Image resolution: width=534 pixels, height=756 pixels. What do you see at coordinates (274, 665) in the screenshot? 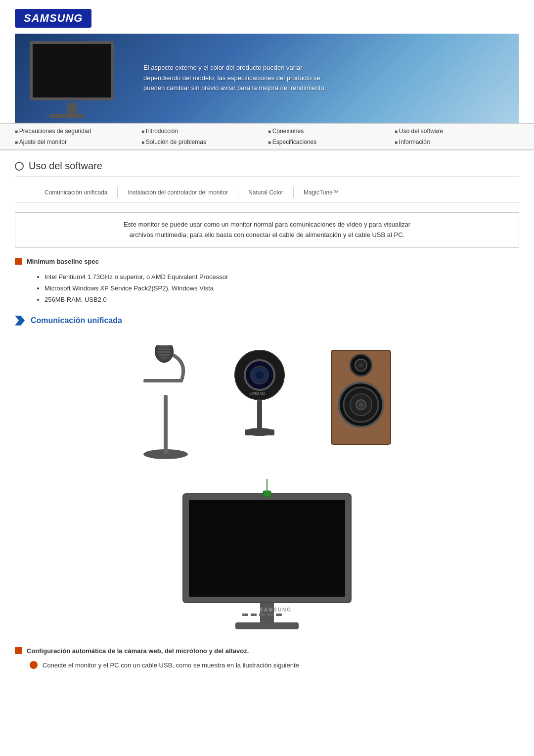
I see `step-1-row: Conecte el monitor y el PC con un cable …` at bounding box center [274, 665].